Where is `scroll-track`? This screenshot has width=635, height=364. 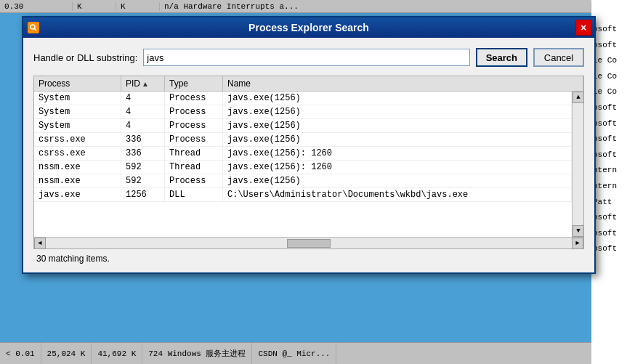
scroll-track is located at coordinates (578, 164).